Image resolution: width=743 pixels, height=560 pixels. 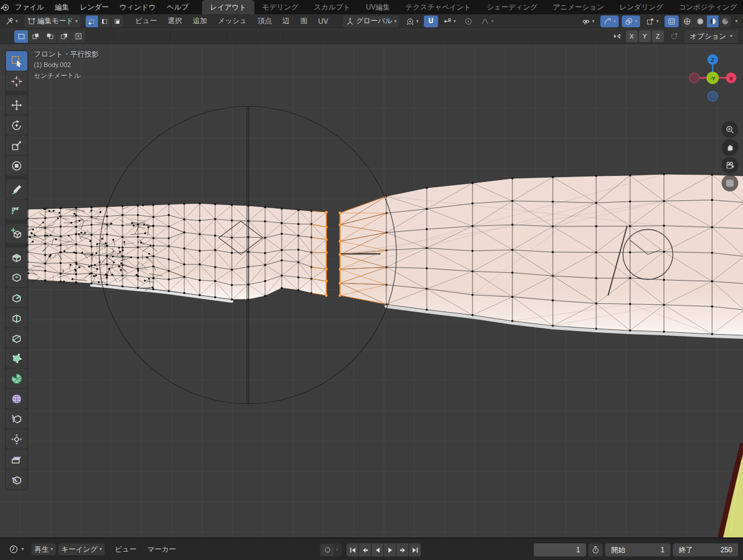 What do you see at coordinates (78, 37) in the screenshot?
I see `select-intersect-button` at bounding box center [78, 37].